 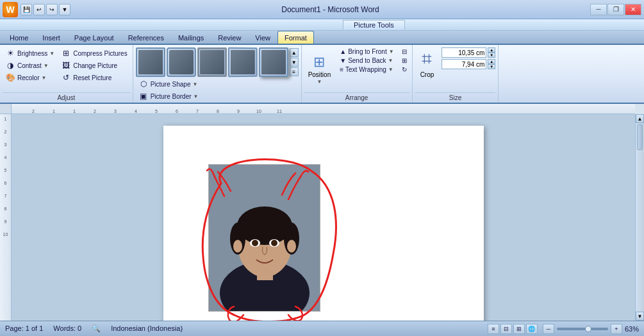 I want to click on crop-icon: ⌗, so click(x=427, y=59).